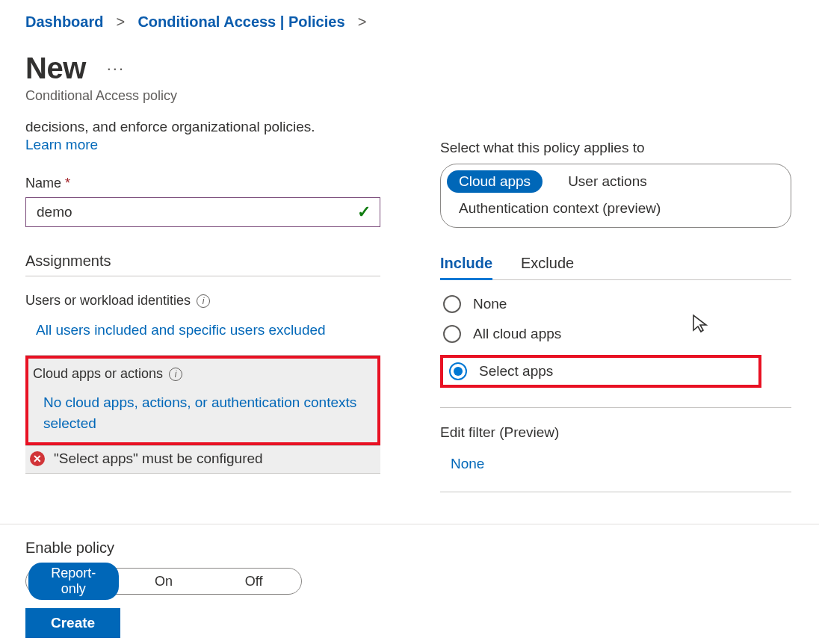  What do you see at coordinates (203, 127) in the screenshot?
I see `description-text: decisions, and enforce organizational po…` at bounding box center [203, 127].